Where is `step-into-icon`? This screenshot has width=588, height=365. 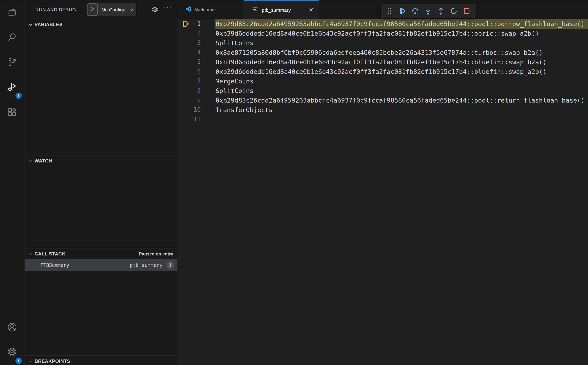 step-into-icon is located at coordinates (428, 11).